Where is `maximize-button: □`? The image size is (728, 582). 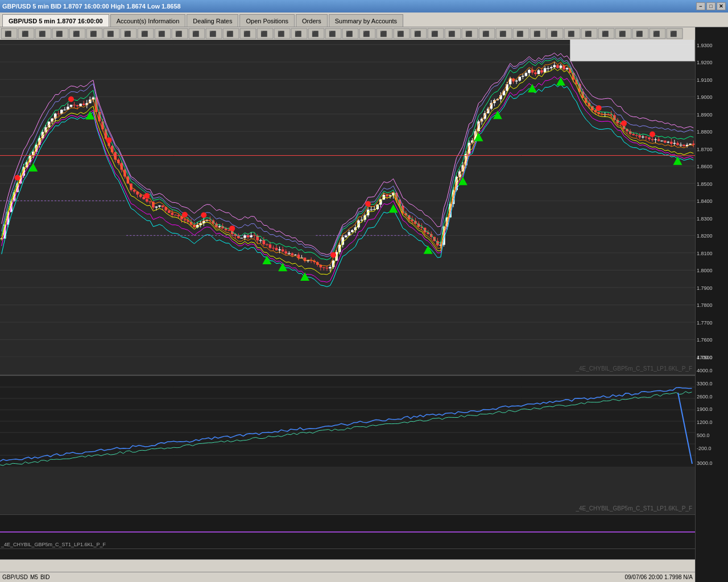
maximize-button: □ is located at coordinates (711, 6).